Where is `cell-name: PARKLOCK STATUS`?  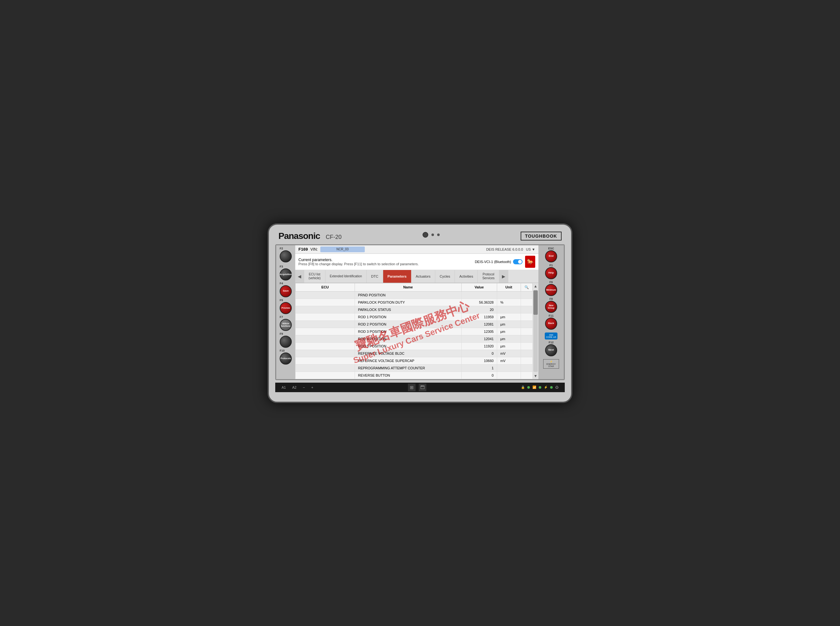
cell-name: PARKLOCK STATUS is located at coordinates (408, 309).